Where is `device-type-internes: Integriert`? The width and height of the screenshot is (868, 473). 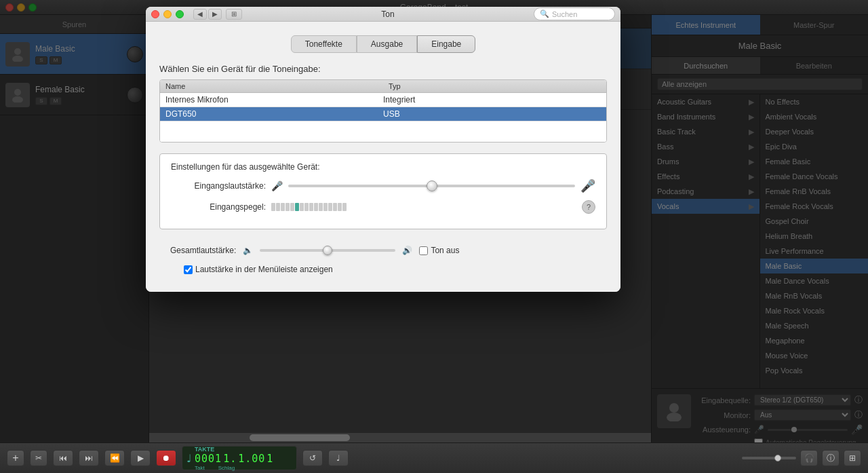
device-type-internes: Integriert is located at coordinates (492, 100).